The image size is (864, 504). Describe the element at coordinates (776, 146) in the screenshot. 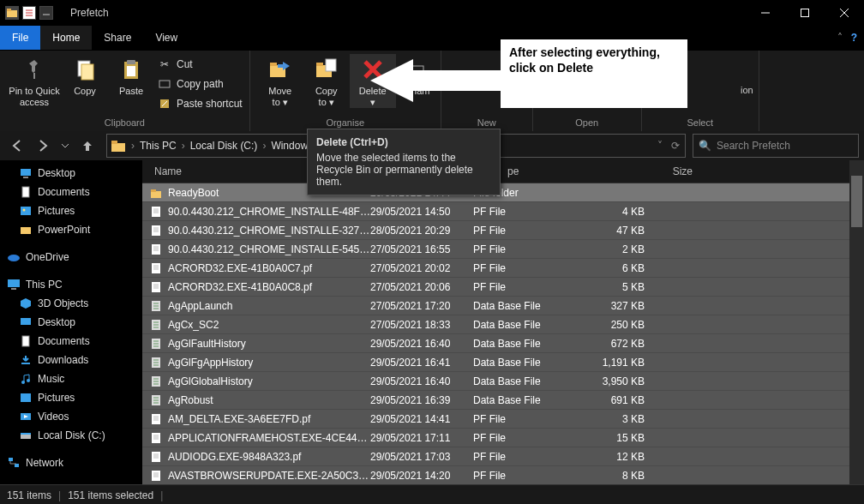

I see `search-input: 🔍 Search Prefetch` at that location.